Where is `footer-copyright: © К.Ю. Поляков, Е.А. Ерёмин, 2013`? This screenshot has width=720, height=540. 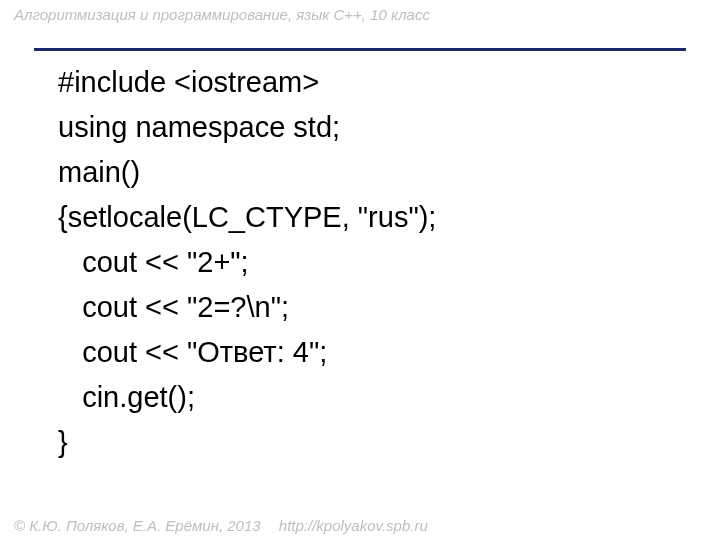 footer-copyright: © К.Ю. Поляков, Е.А. Ерёмин, 2013 is located at coordinates (138, 526).